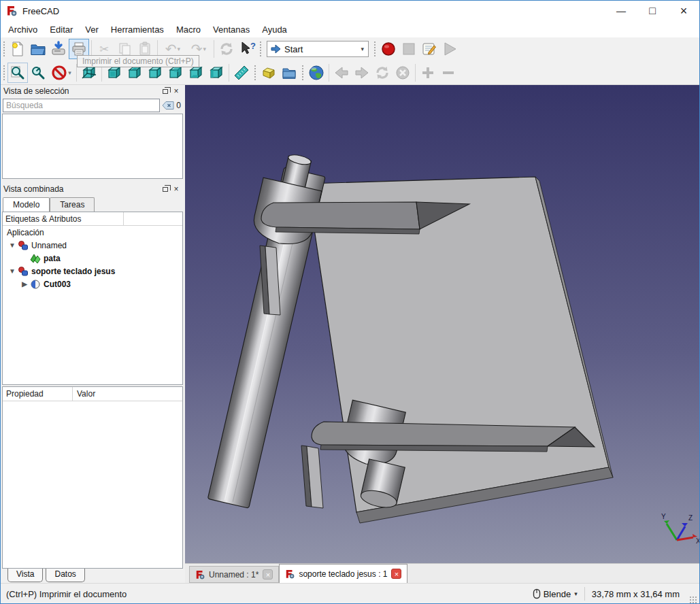 This screenshot has height=604, width=700. I want to click on combined-view-float-button, so click(165, 189).